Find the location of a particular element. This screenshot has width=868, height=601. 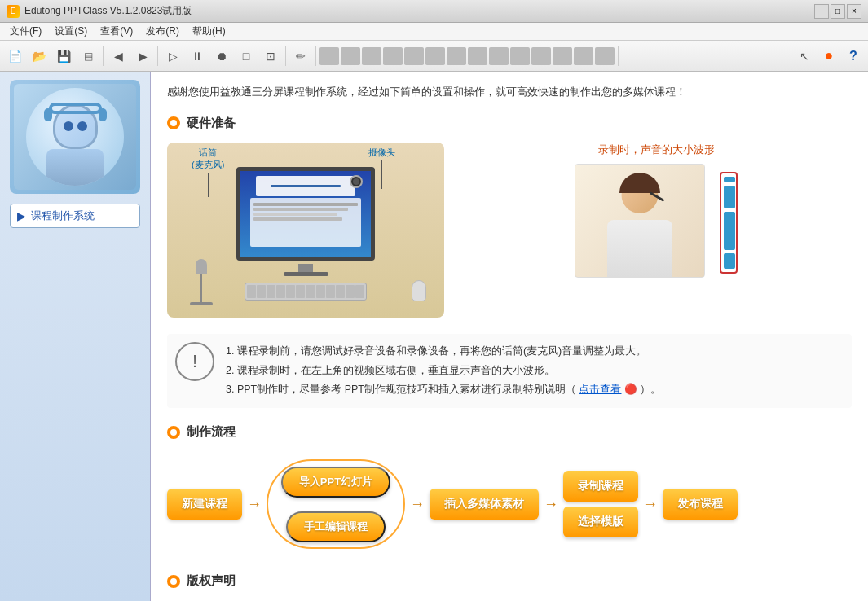

toolbar-open: 📂 is located at coordinates (39, 56).